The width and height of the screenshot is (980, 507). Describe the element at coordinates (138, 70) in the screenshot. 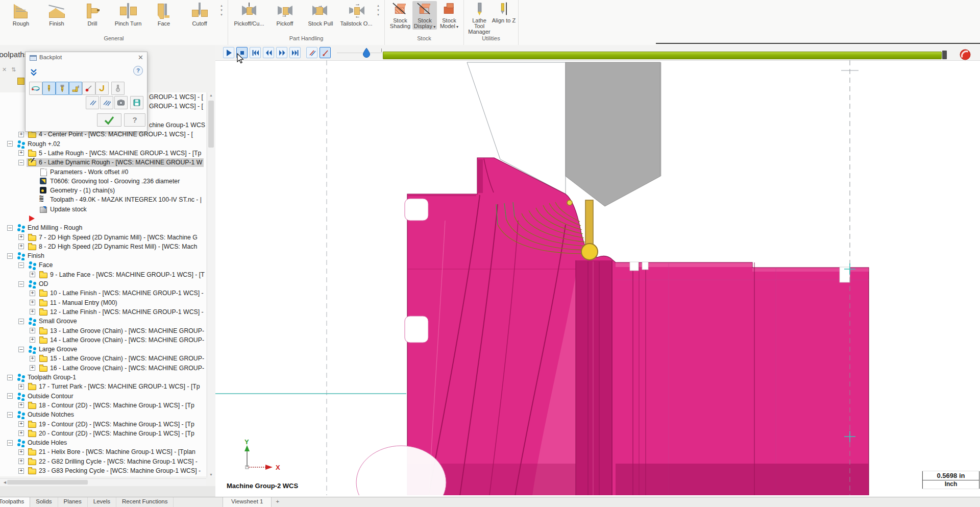

I see `help-icon: ?` at that location.